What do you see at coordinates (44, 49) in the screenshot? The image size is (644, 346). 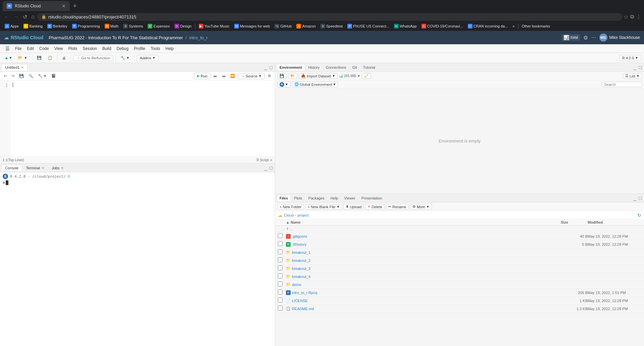 I see `menu-code: Code` at bounding box center [44, 49].